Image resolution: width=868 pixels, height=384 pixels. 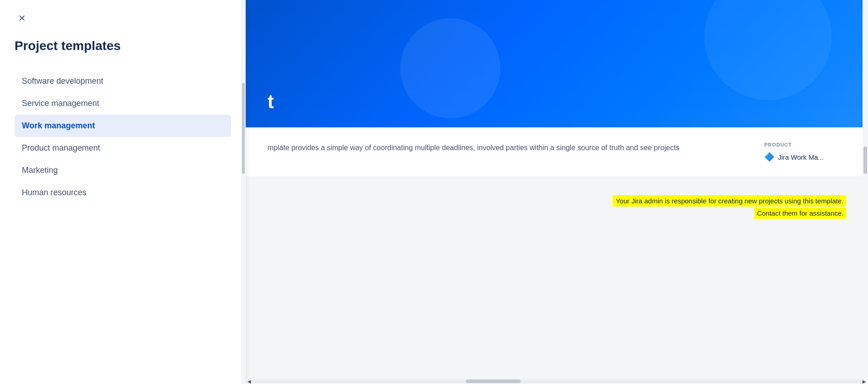 I want to click on product-name-text: Jira Work Ma..., so click(x=801, y=157).